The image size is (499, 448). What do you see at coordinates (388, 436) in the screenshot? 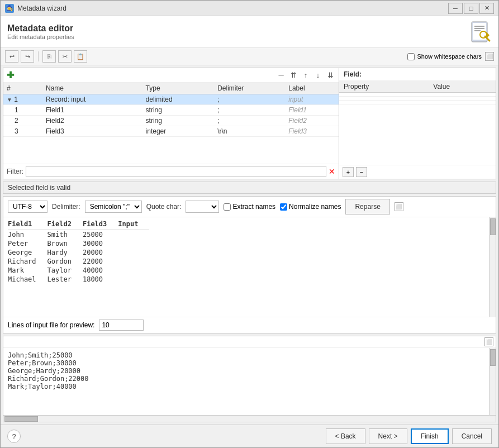
I see `next-button: Next >` at bounding box center [388, 436].